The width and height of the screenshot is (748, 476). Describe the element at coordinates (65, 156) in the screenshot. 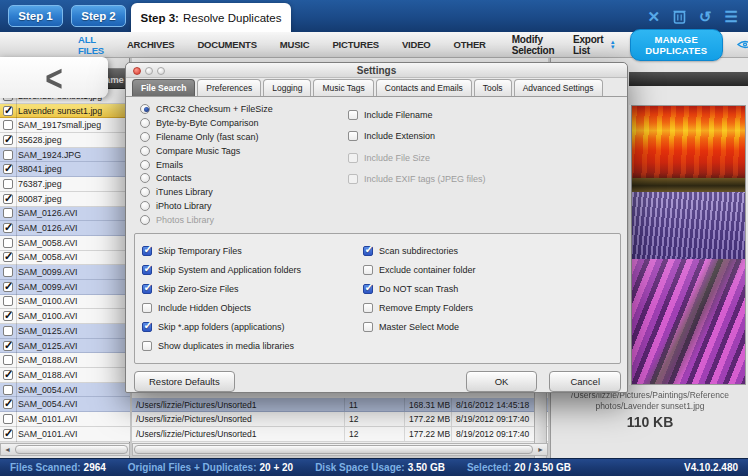

I see `file-row: SAM_1924.JPG` at that location.